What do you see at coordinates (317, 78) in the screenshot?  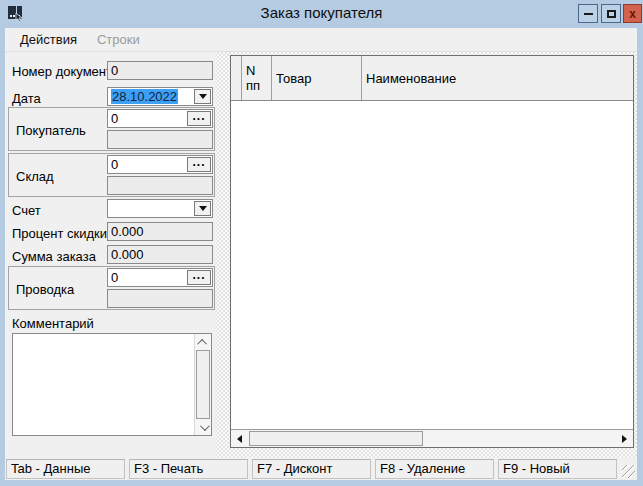 I see `grid-header-tovar: Товар` at bounding box center [317, 78].